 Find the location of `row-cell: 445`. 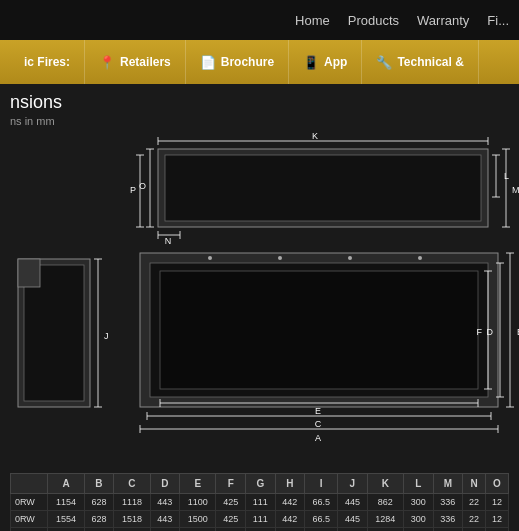

row-cell: 445 is located at coordinates (353, 520).